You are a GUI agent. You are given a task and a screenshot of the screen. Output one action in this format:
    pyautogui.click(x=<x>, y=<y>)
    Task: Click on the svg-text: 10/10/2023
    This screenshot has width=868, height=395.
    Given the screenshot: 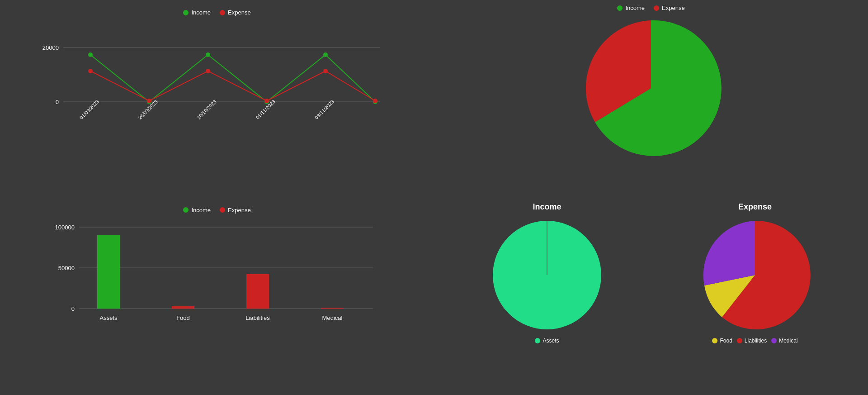 What is the action you would take?
    pyautogui.click(x=206, y=109)
    